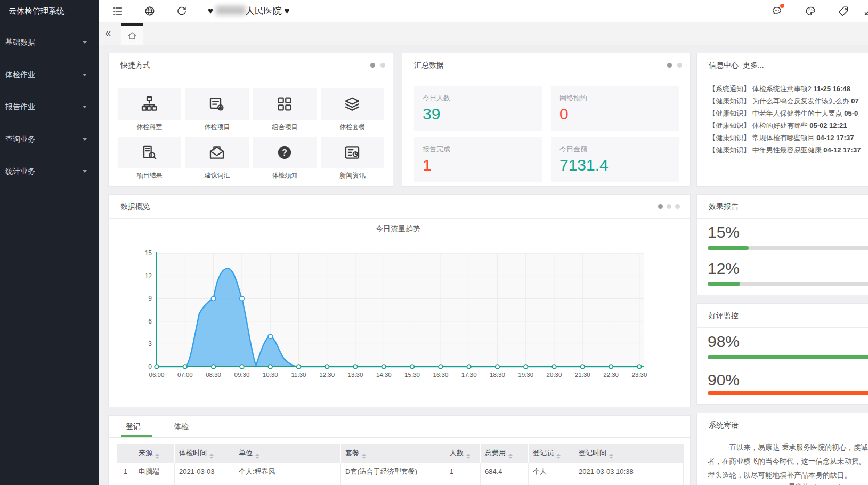  I want to click on mail-icon, so click(217, 152).